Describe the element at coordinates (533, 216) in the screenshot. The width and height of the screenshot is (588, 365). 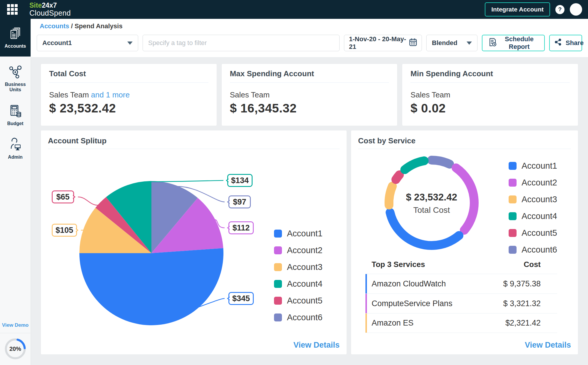
I see `donut-legend-item-account4: Account4` at that location.